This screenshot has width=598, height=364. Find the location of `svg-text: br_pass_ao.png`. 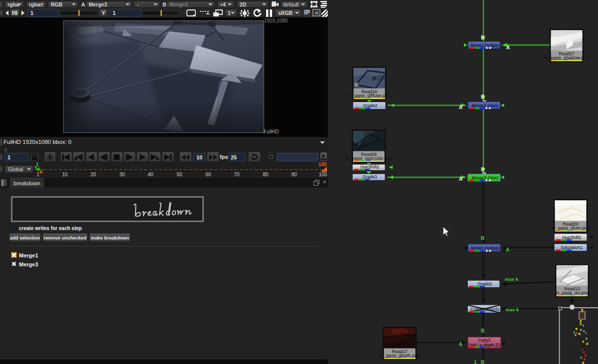

svg-text: br_pass_ao.png is located at coordinates (572, 293).